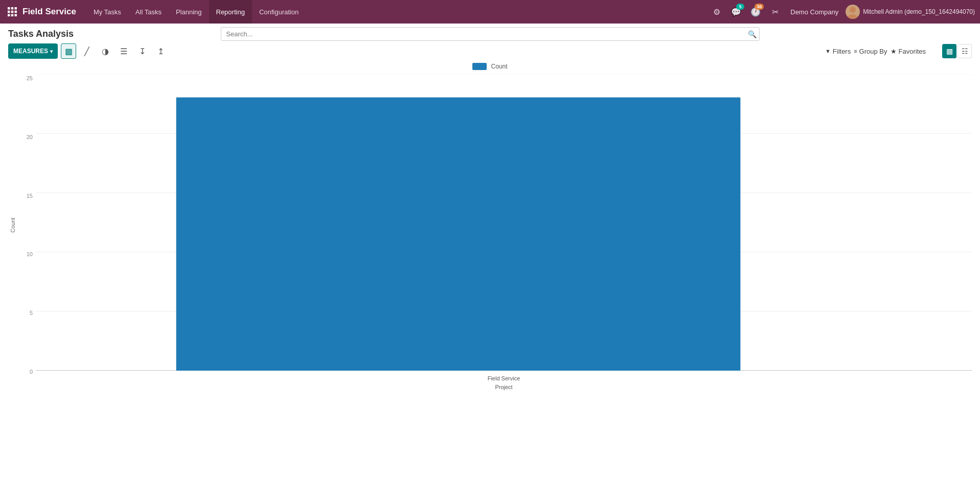  I want to click on chart-legend: Count, so click(490, 66).